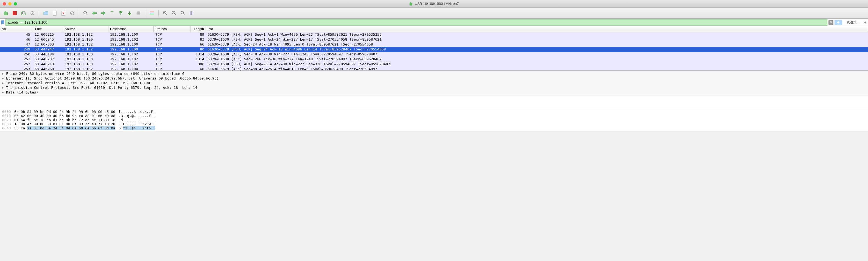 This screenshot has height=261, width=868. What do you see at coordinates (434, 22) in the screenshot?
I see `filter-bar: ✕ 表达式… +` at bounding box center [434, 22].